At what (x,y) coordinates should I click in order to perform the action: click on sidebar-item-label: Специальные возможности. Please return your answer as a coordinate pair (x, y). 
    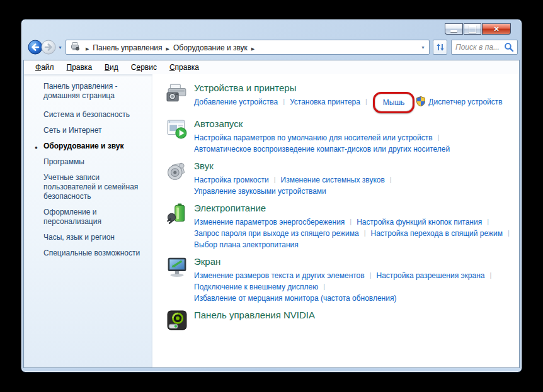
    Looking at the image, I should click on (92, 253).